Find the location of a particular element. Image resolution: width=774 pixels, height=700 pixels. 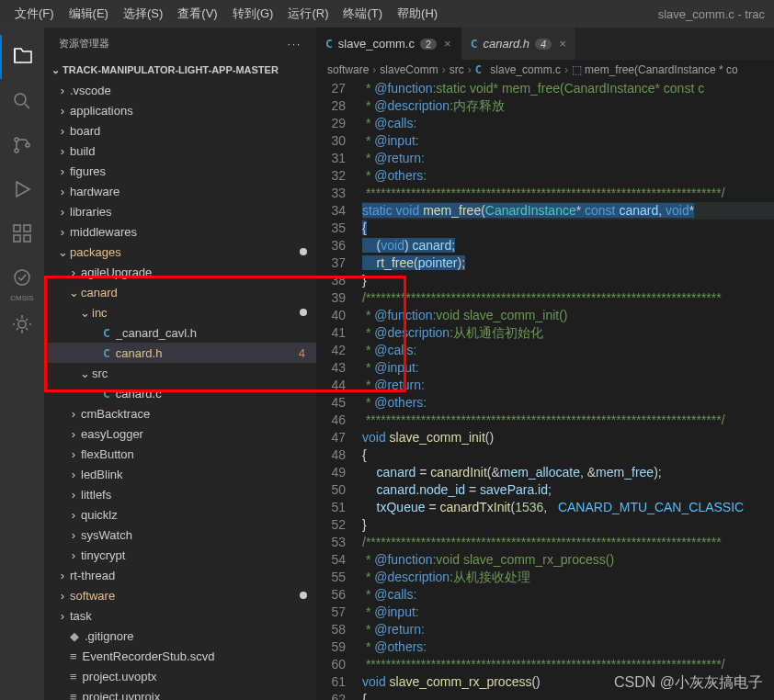

file-icon: ≡ is located at coordinates (74, 676).